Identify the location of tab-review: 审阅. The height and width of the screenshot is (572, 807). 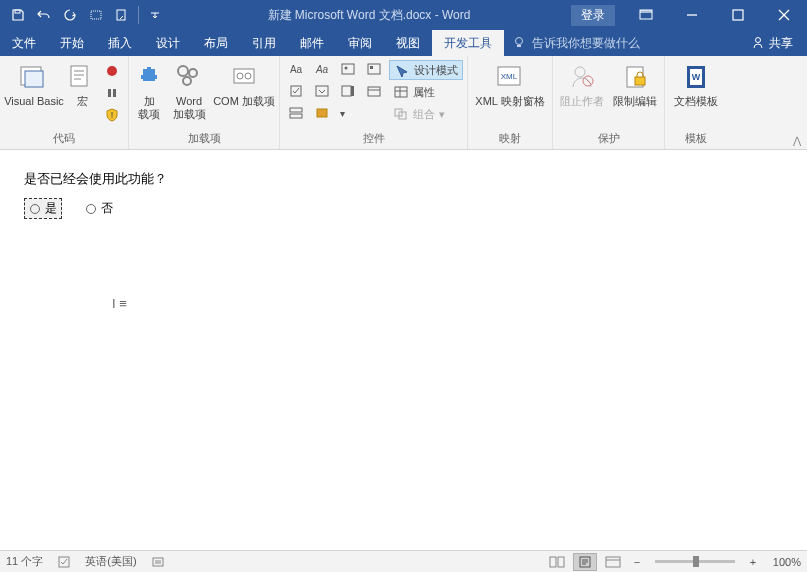
(360, 43).